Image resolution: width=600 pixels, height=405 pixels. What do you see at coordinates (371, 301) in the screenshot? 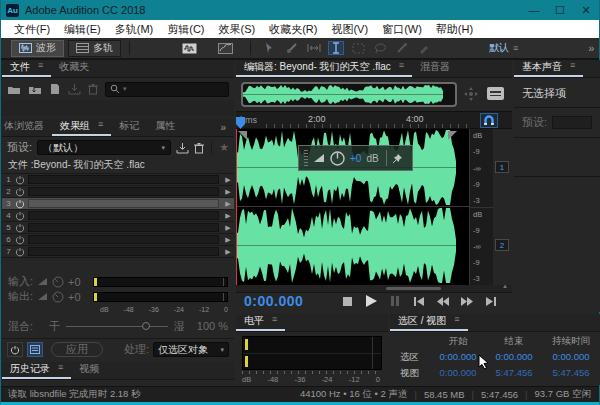
I see `play-button` at bounding box center [371, 301].